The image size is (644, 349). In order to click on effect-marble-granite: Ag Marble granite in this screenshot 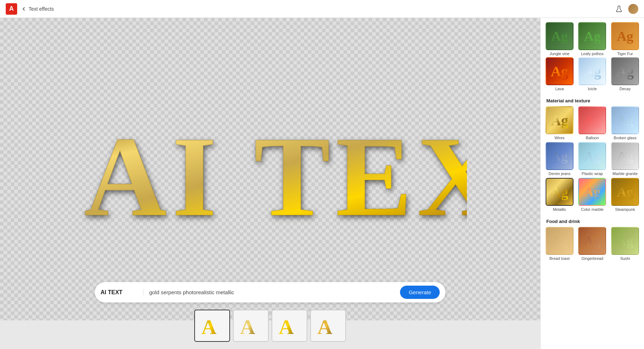, I will do `click(625, 159)`.